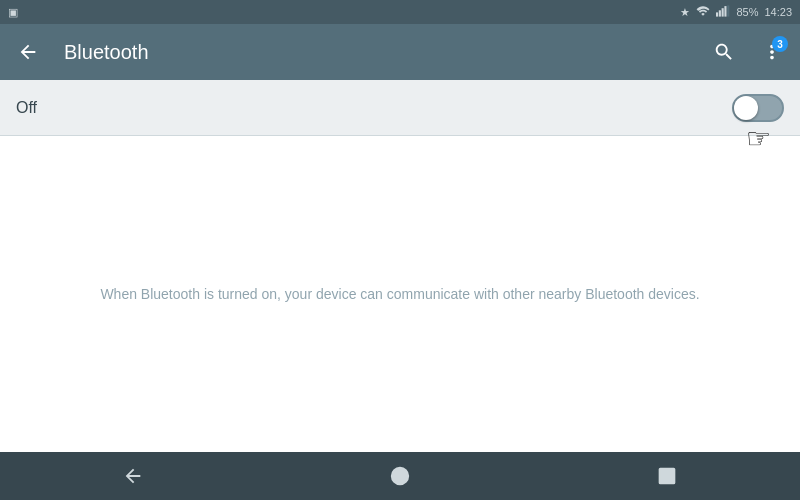  Describe the element at coordinates (400, 12) in the screenshot. I see `status-bar: ▣ ★ 85% 14:23` at that location.